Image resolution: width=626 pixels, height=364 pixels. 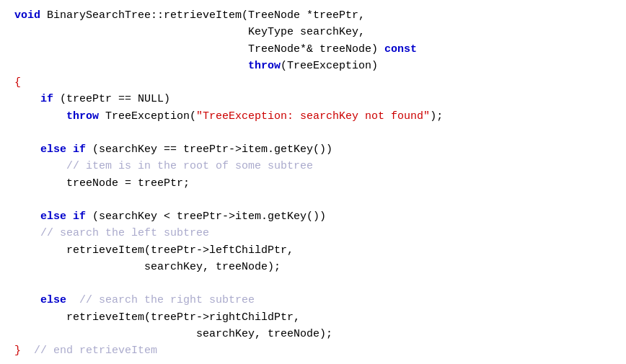 I want to click on code-text: retrieveItem(treePtr->rightChildPtr,, so click(x=157, y=317).